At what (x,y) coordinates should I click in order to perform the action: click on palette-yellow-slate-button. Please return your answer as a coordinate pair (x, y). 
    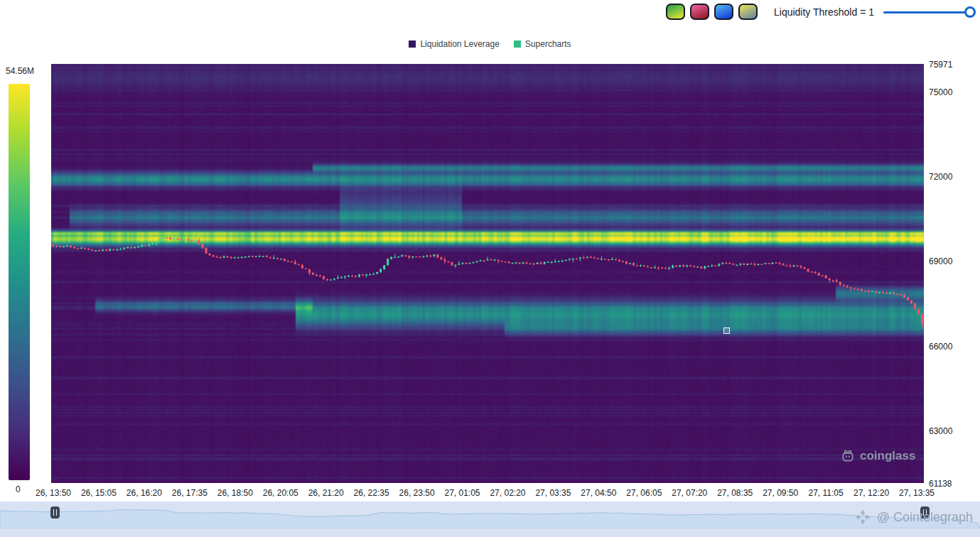
    Looking at the image, I should click on (748, 11).